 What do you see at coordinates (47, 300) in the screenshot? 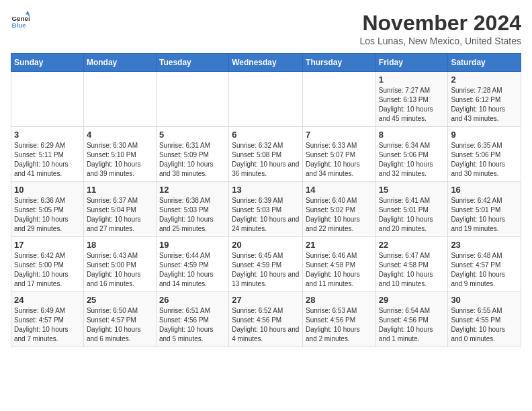
I see `day-number: 24` at bounding box center [47, 300].